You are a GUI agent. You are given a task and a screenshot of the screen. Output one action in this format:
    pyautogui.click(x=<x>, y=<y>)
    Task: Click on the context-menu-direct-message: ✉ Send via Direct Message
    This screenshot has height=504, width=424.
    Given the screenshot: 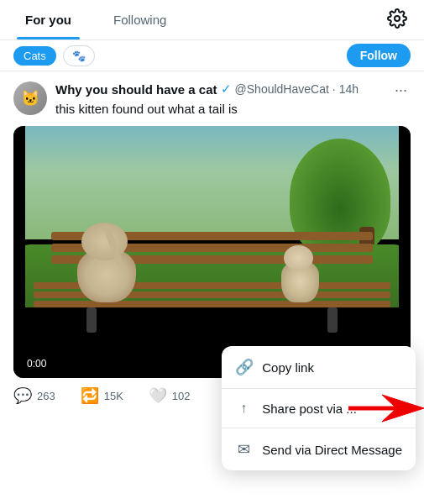 What is the action you would take?
    pyautogui.click(x=319, y=449)
    